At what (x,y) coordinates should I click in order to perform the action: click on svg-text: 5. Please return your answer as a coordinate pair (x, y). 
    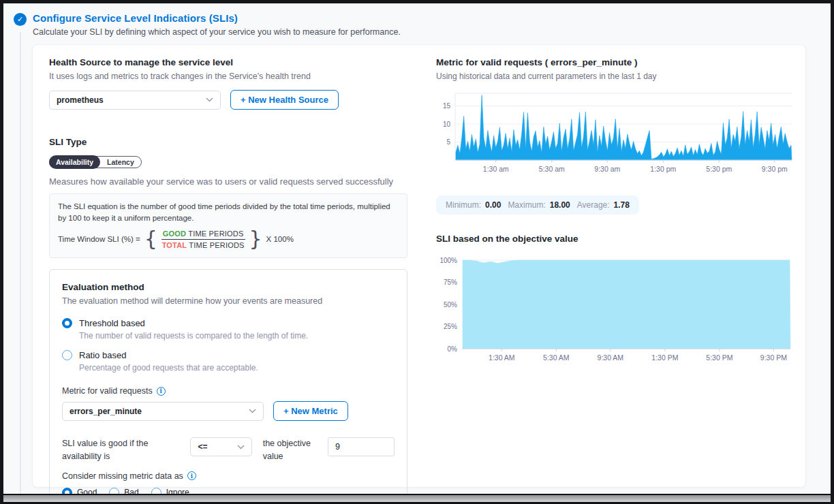
    Looking at the image, I should click on (448, 142).